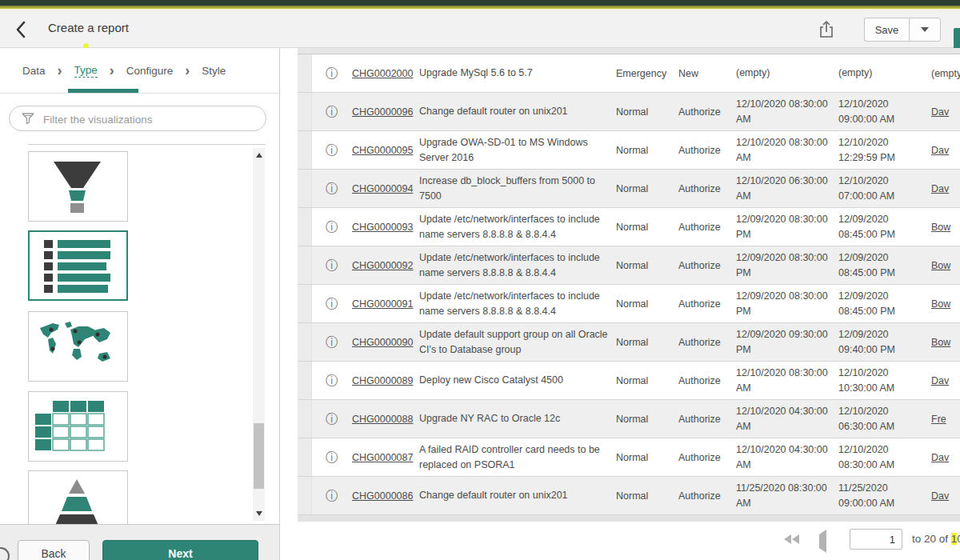 This screenshot has width=960, height=560. Describe the element at coordinates (259, 456) in the screenshot. I see `scrollbar-thumb` at that location.